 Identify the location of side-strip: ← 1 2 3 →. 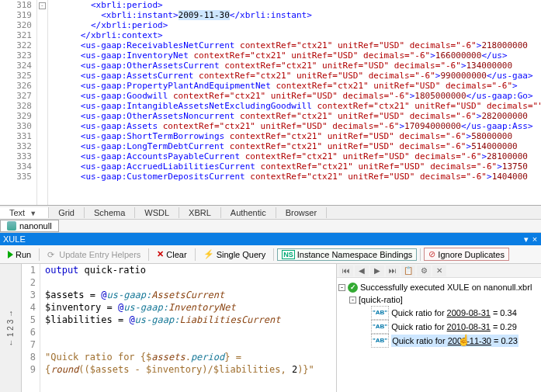
(11, 328).